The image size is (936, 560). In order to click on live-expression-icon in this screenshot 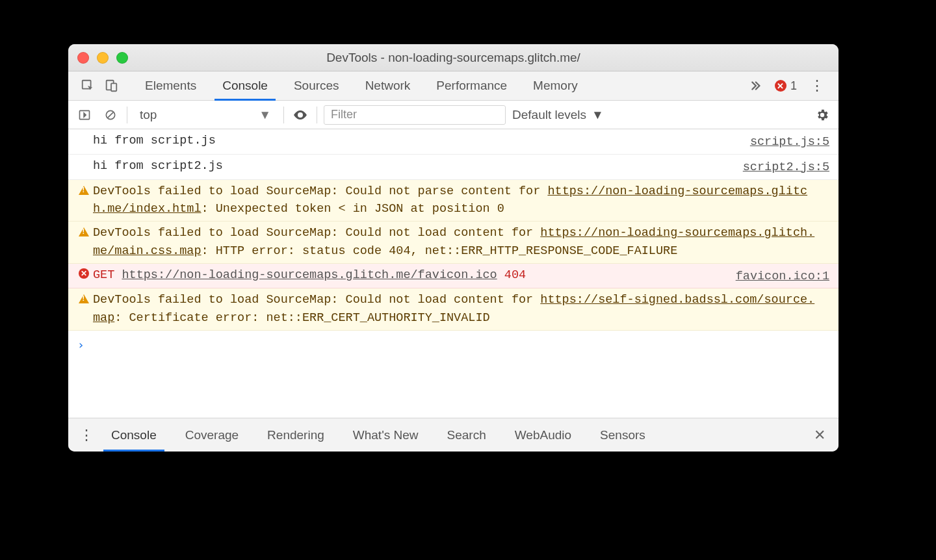, I will do `click(300, 115)`.